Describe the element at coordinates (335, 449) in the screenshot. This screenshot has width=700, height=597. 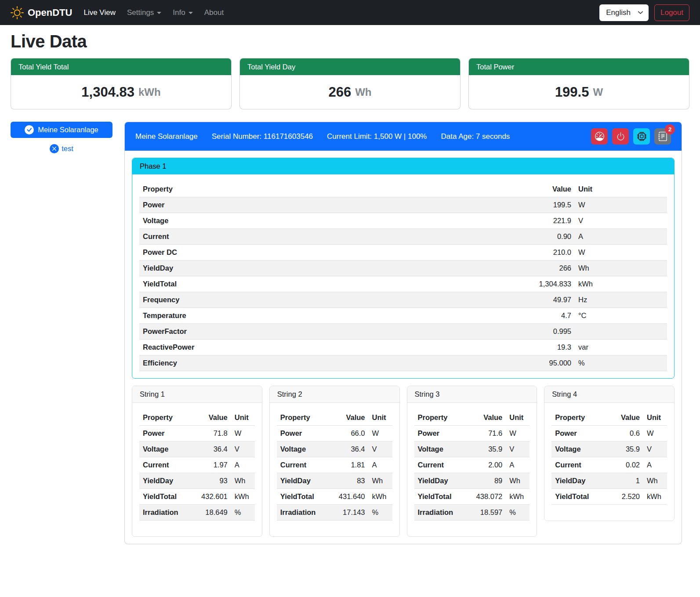
I see `table-row: Voltage36.4V` at that location.